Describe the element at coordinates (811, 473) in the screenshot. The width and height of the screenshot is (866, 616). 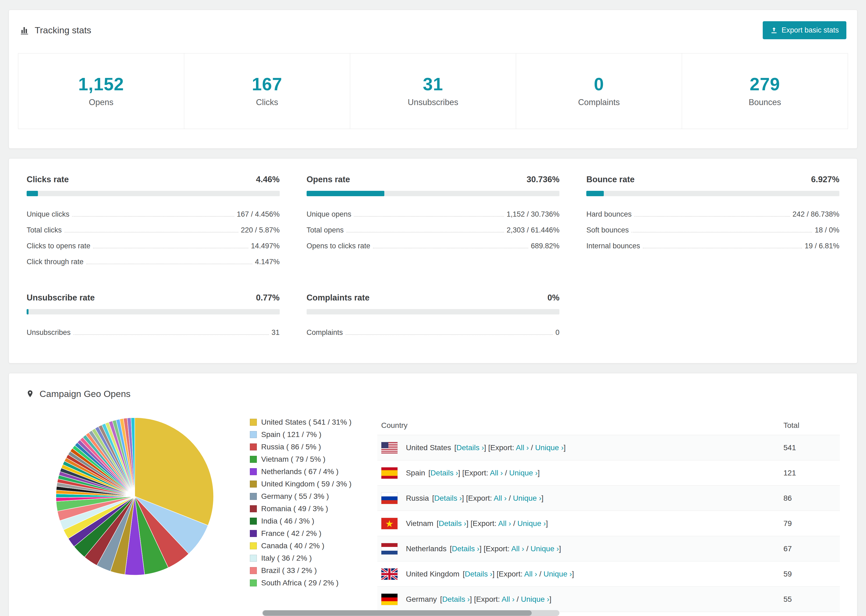
I see `geo-row-total: 121` at that location.